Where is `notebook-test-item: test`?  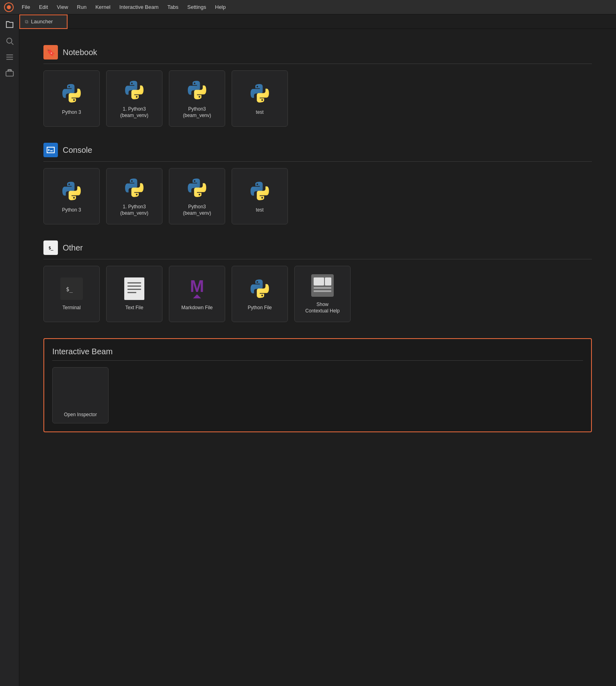
notebook-test-item: test is located at coordinates (260, 99).